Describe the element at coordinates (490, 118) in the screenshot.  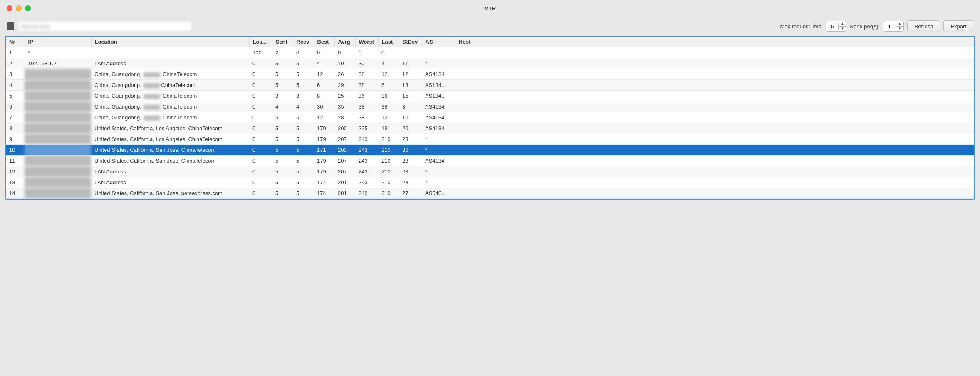
I see `table-row: 7202.9BLURREDChina, Guangdong, ░░░ China…` at that location.